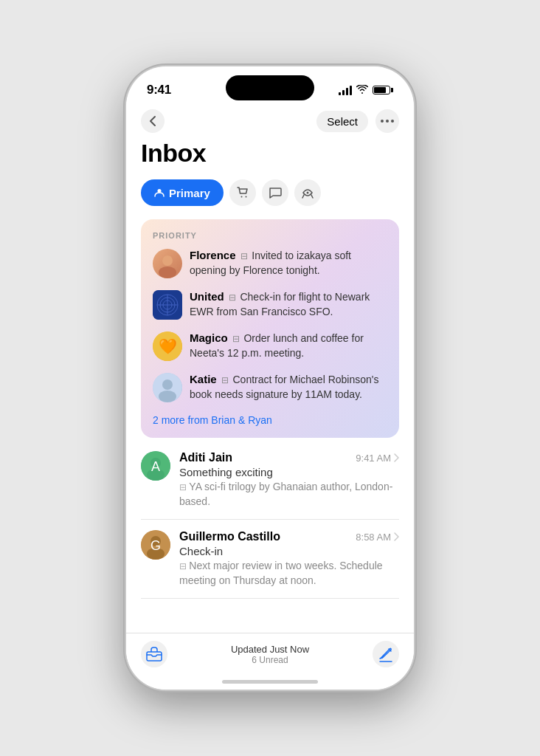 Image resolution: width=540 pixels, height=756 pixels. I want to click on home-indicator, so click(270, 682).